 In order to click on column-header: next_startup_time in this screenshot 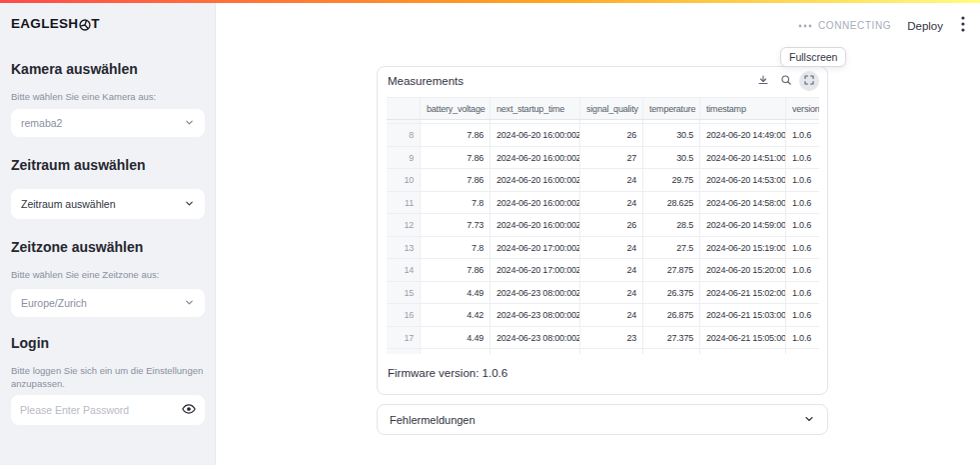, I will do `click(535, 108)`.